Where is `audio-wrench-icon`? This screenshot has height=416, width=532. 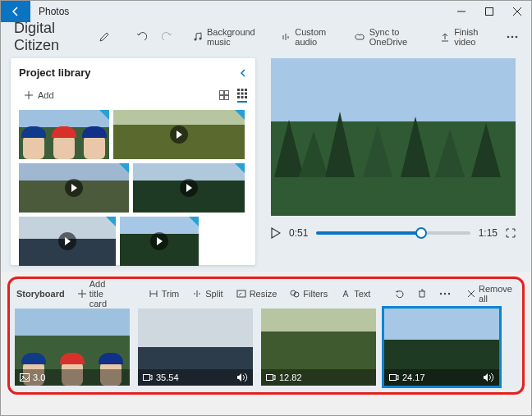 audio-wrench-icon is located at coordinates (286, 37).